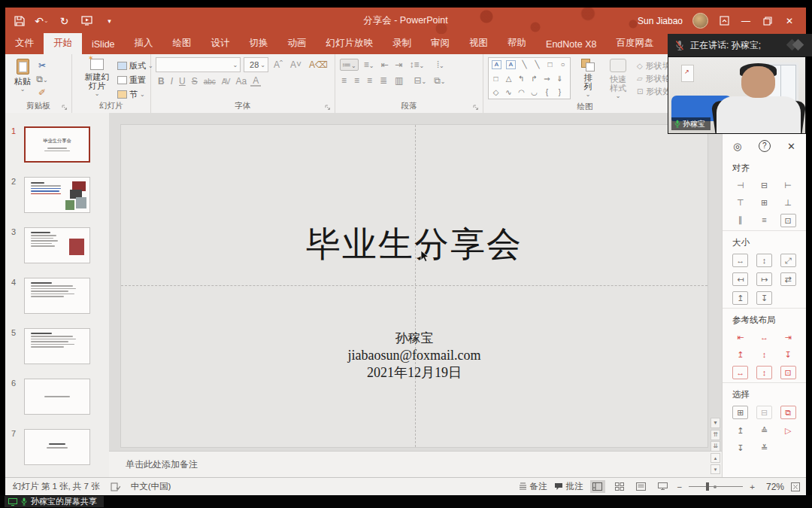  Describe the element at coordinates (765, 146) in the screenshot. I see `help-icon: ?` at that location.